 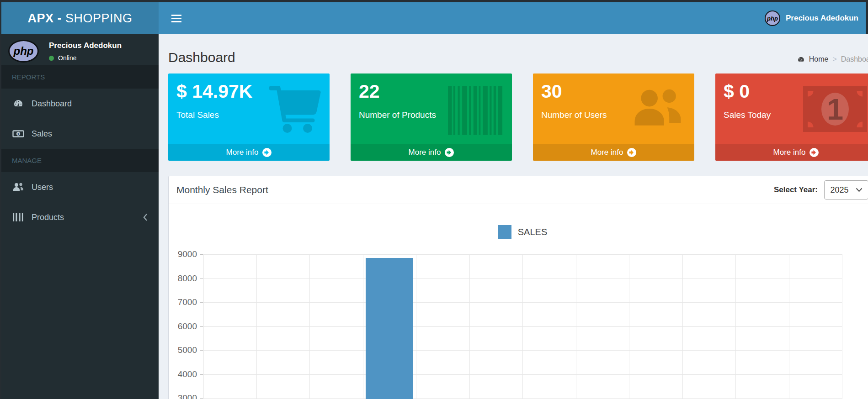 What do you see at coordinates (815, 18) in the screenshot?
I see `navbar-user-menu: php Precious Adedokun` at bounding box center [815, 18].